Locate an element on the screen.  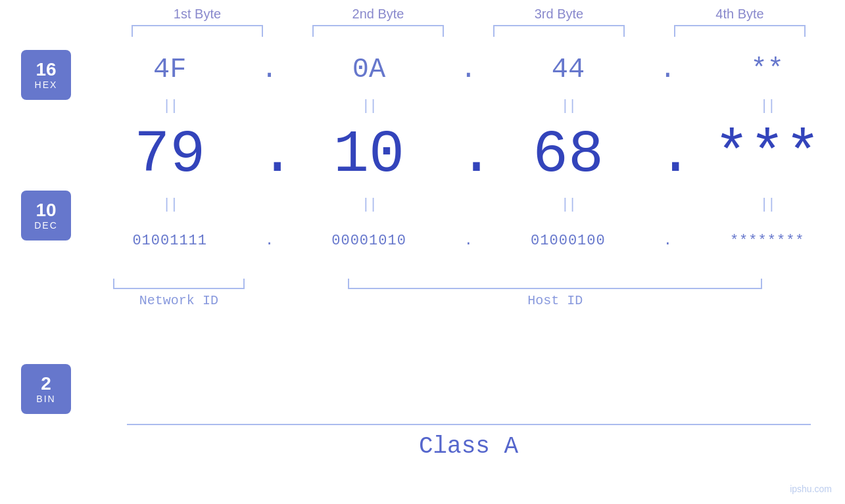
watermark: ipshu.com is located at coordinates (811, 489).